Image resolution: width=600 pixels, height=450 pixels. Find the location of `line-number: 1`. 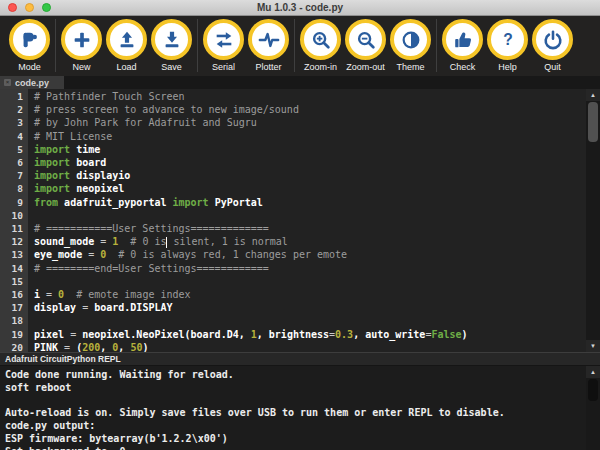

line-number: 1 is located at coordinates (12, 96).